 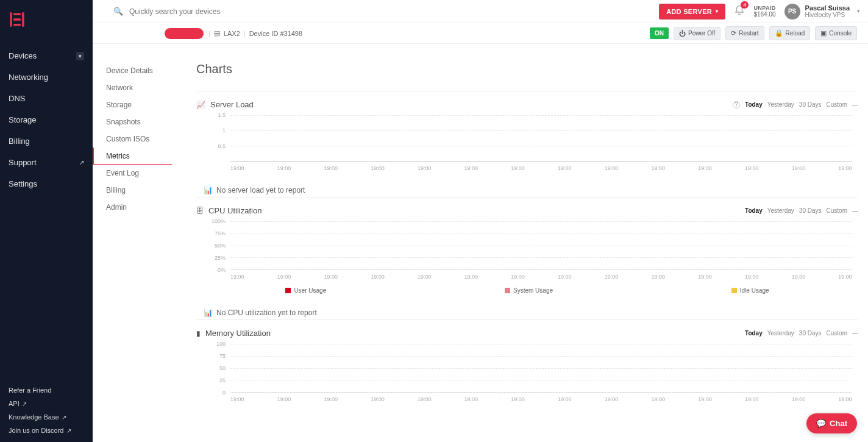 What do you see at coordinates (692, 12) in the screenshot?
I see `add-server-button: ADD SERVER▾` at bounding box center [692, 12].